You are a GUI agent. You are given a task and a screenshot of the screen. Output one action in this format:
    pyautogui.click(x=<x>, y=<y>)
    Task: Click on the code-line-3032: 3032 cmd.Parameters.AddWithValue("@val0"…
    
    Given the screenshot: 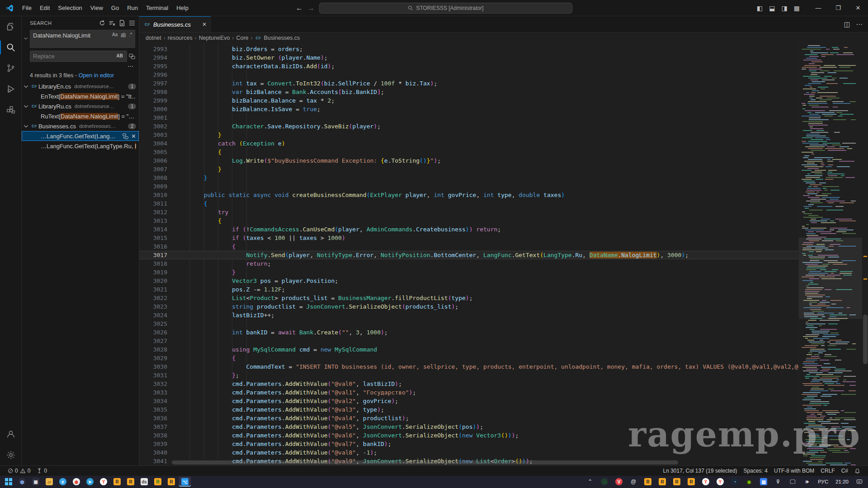 What is the action you would take?
    pyautogui.click(x=469, y=384)
    